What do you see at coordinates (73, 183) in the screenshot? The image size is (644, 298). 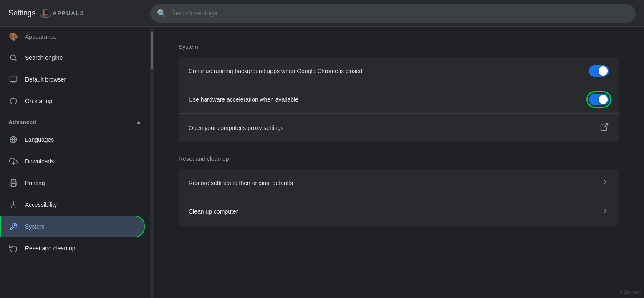 I see `sidebar-item-printing: Printing` at bounding box center [73, 183].